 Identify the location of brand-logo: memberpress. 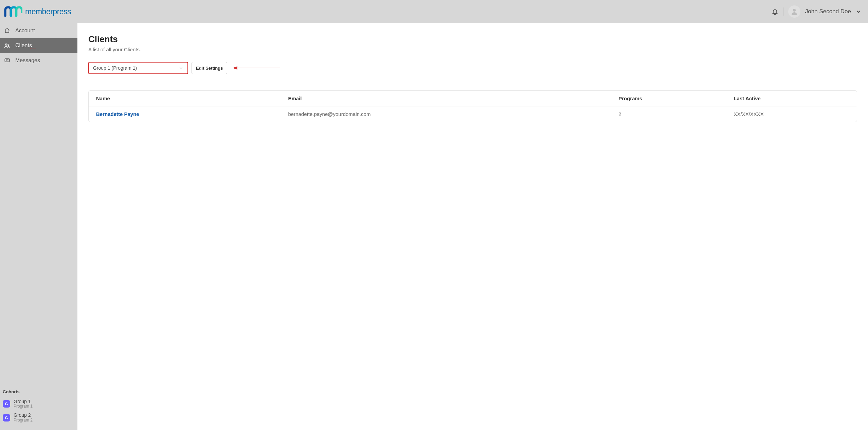
(37, 12).